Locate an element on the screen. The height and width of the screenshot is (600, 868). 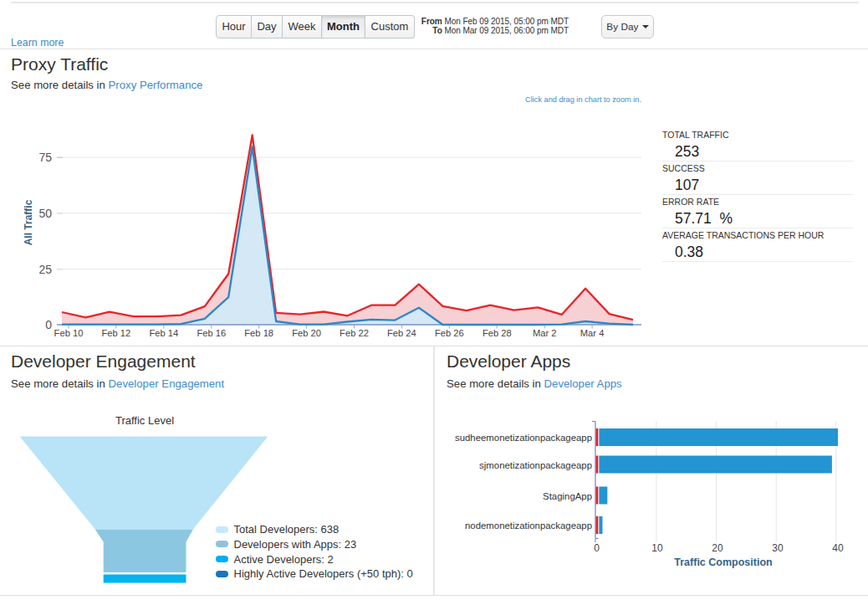
svg-text: StagingApp is located at coordinates (567, 496).